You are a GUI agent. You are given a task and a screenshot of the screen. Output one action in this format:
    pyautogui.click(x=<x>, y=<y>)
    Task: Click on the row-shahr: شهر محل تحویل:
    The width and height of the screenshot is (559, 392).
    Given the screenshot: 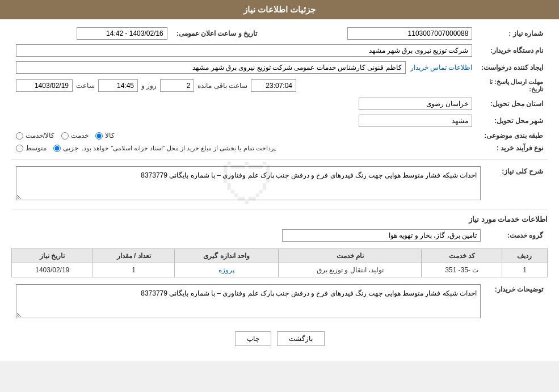 What is the action you would take?
    pyautogui.click(x=279, y=121)
    